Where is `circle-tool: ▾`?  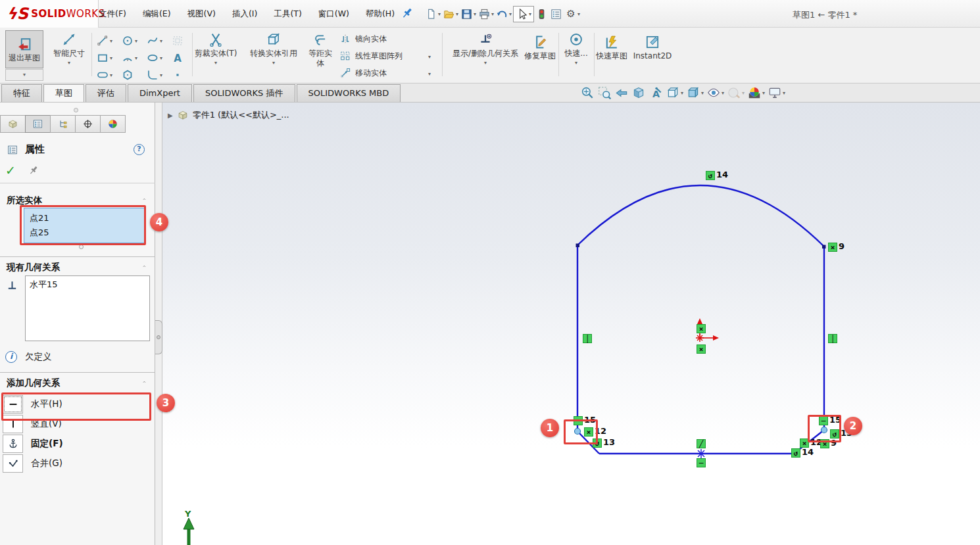 circle-tool: ▾ is located at coordinates (129, 41).